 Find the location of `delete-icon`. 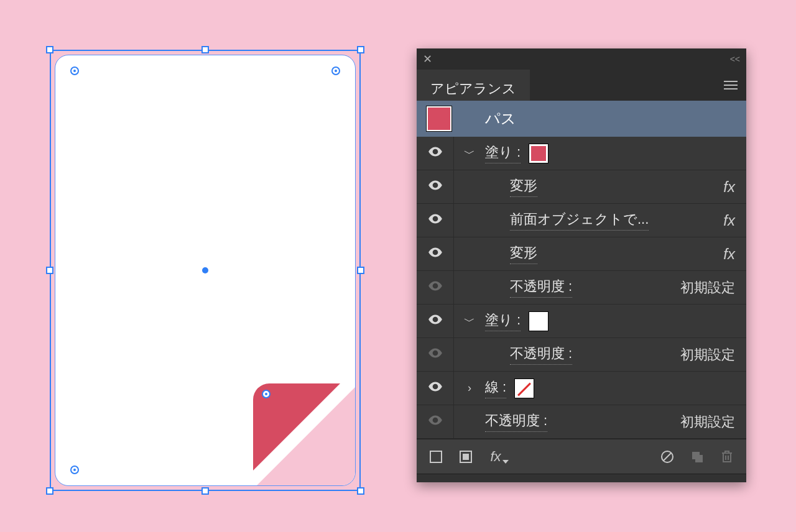

delete-icon is located at coordinates (727, 457).